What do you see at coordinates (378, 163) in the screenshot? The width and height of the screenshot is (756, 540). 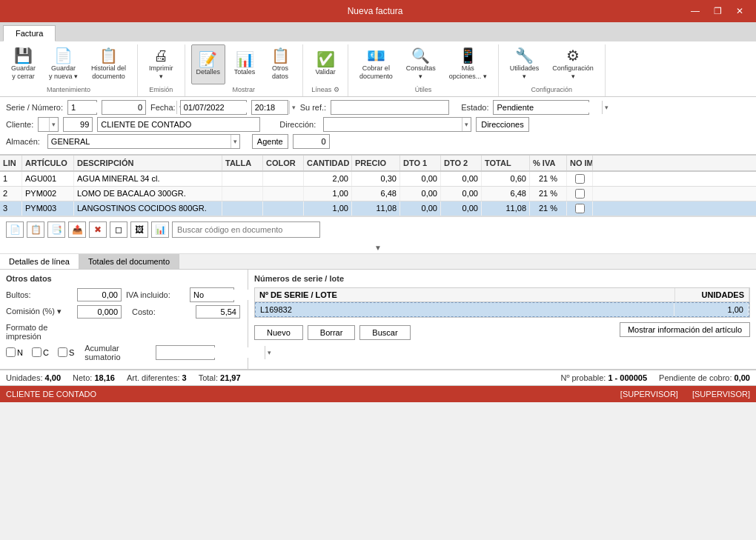 I see `table-header: LIN ARTÍCULO DESCRIPCIÓN TALLA COLOR CAN…` at bounding box center [378, 163].